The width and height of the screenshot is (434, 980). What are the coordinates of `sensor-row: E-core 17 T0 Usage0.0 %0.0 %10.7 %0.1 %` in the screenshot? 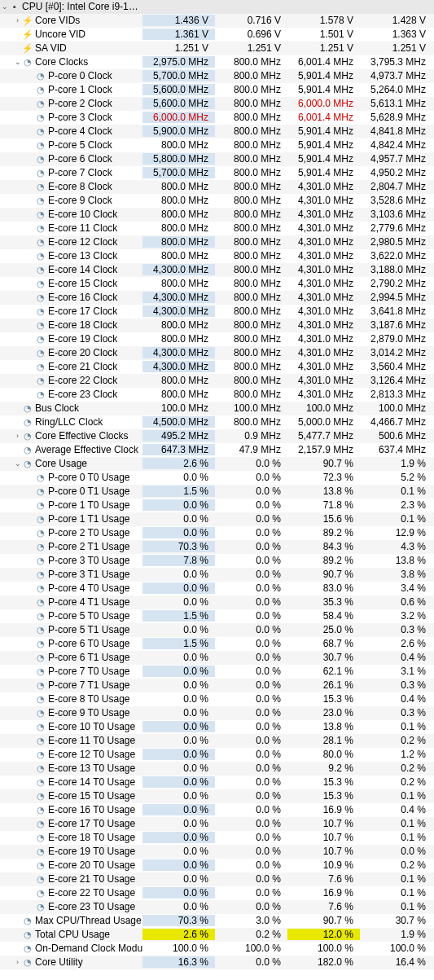 It's located at (217, 824).